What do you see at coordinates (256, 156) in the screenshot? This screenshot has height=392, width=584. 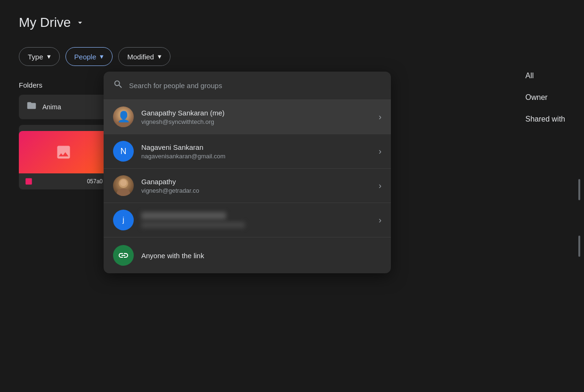 I see `person-email: nagavenisankaran@gmail.com` at bounding box center [256, 156].